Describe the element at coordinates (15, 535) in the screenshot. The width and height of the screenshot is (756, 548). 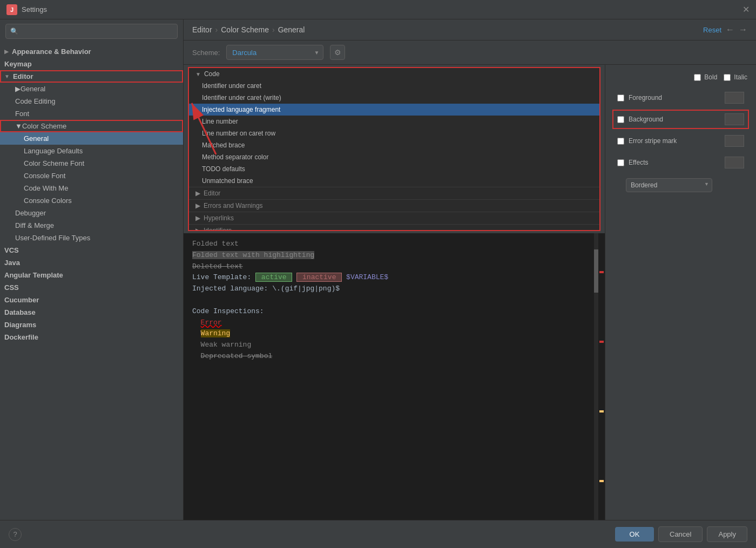
I see `help-button: ?` at that location.